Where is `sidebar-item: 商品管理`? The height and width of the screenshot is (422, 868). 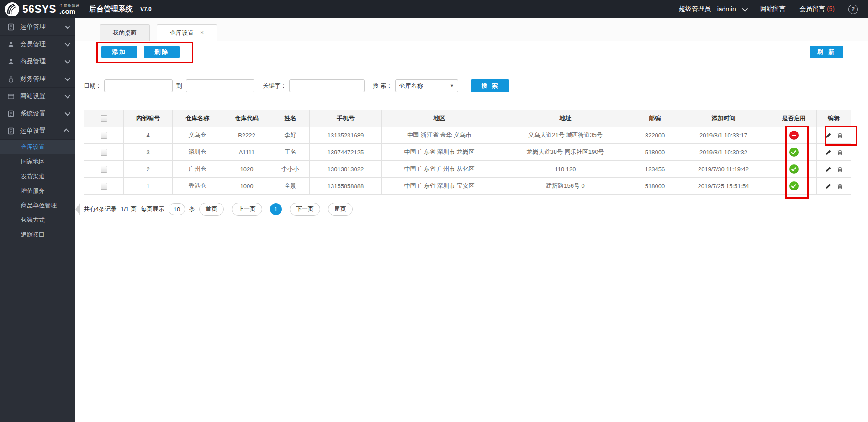 sidebar-item: 商品管理 is located at coordinates (37, 62).